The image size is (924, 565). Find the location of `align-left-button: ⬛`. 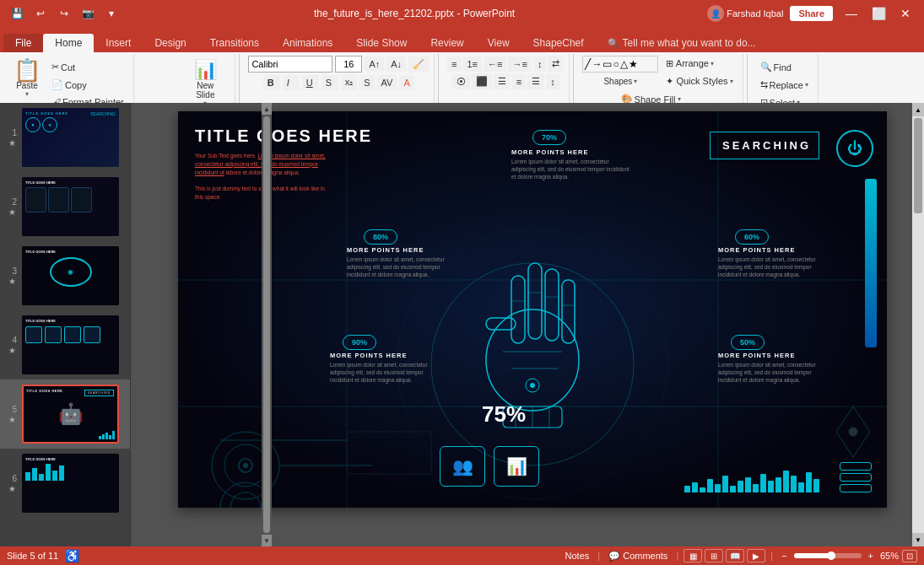

align-left-button: ⬛ is located at coordinates (482, 81).